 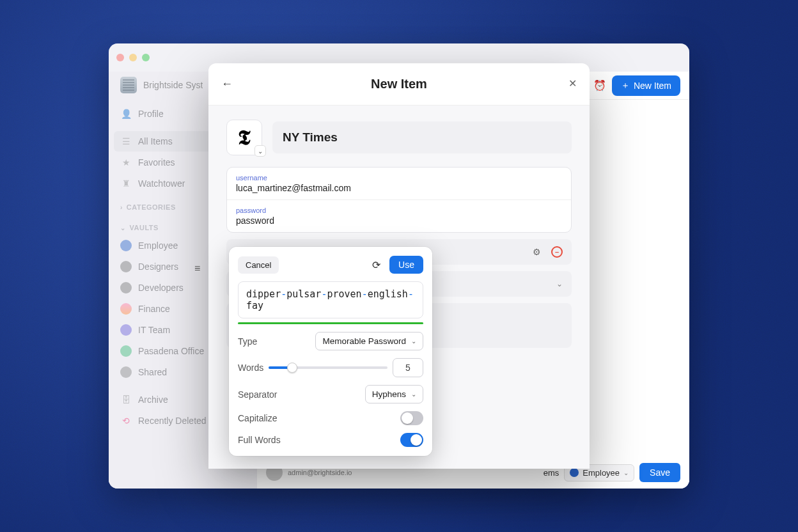 What do you see at coordinates (399, 84) in the screenshot?
I see `modal-header: ← New Item ✕` at bounding box center [399, 84].